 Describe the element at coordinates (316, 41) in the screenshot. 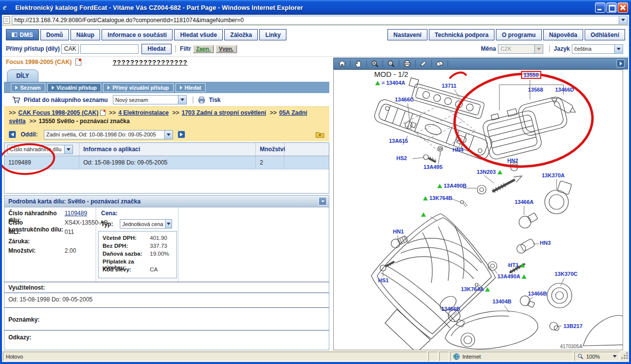

I see `app-toolbar: DMS DomůNákupInformace o součástiHledat …` at that location.